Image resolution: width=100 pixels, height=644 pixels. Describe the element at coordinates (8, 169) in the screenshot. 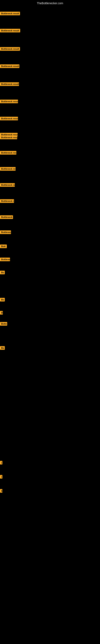

I see `badge-11: Bottleneck resu` at that location.